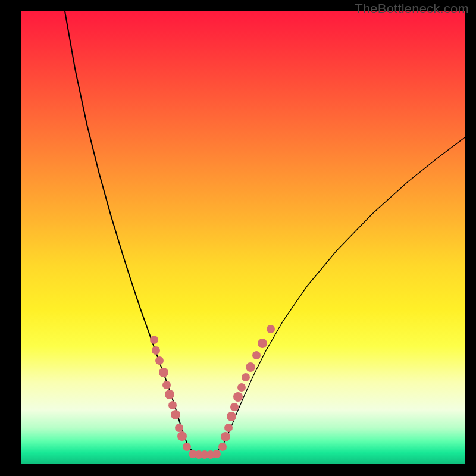 Image resolution: width=476 pixels, height=476 pixels. Describe the element at coordinates (170, 393) in the screenshot. I see `left-curve-dots` at that location.